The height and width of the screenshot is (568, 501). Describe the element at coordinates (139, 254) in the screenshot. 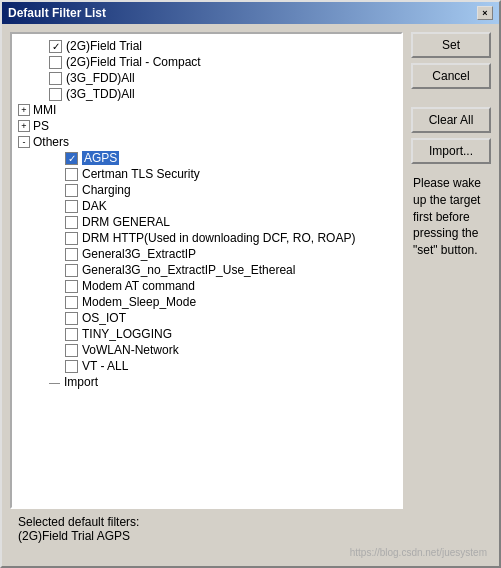

I see `label-general3g-extract: General3G_ExtractIP` at that location.